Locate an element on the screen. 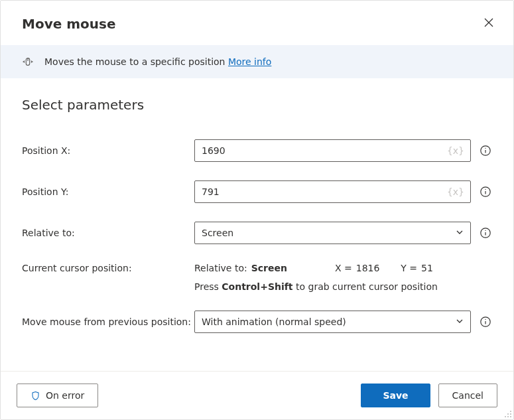  on-error-button: On error is located at coordinates (57, 395).